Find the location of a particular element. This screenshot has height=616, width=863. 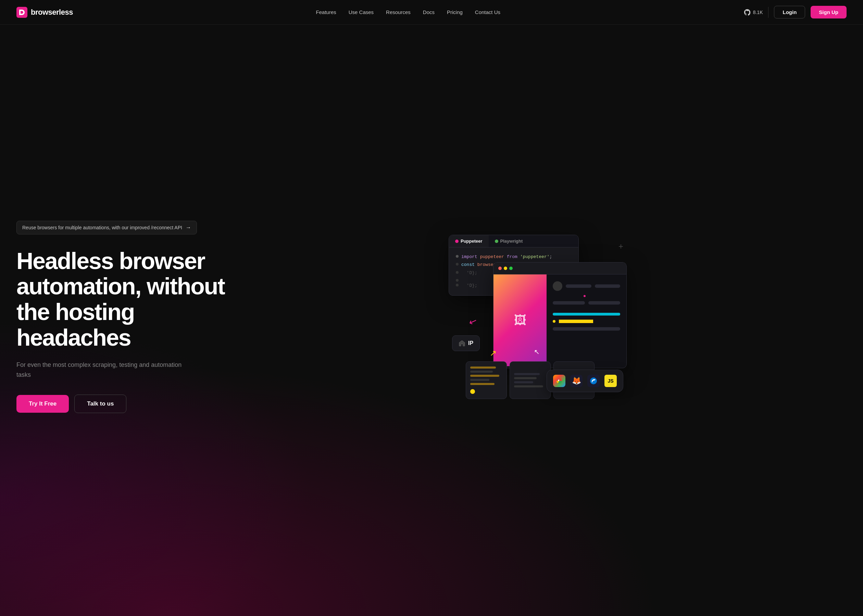

code-line-text-3: 'D}; is located at coordinates (469, 273).